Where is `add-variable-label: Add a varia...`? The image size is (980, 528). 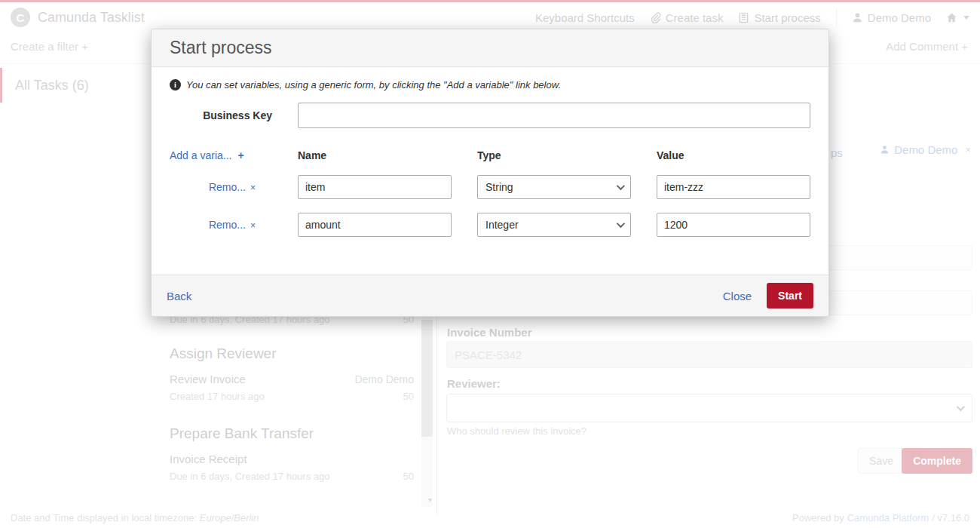 add-variable-label: Add a varia... is located at coordinates (201, 155).